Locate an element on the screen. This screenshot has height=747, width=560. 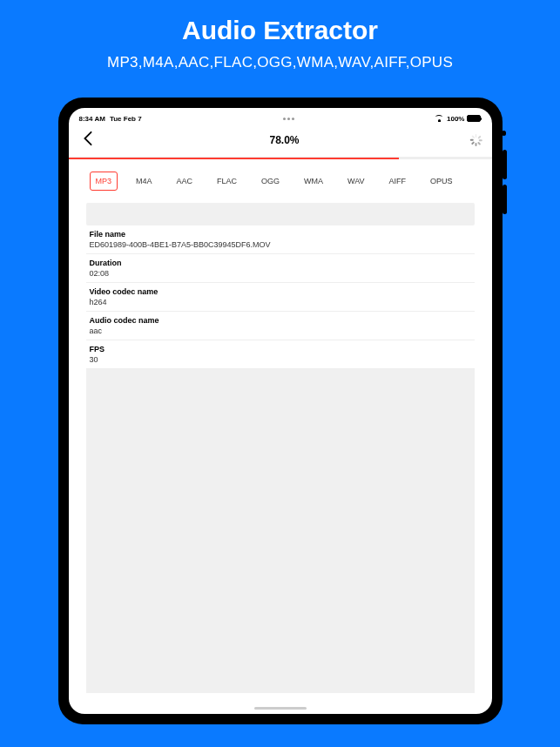
device-button-power is located at coordinates (503, 133).